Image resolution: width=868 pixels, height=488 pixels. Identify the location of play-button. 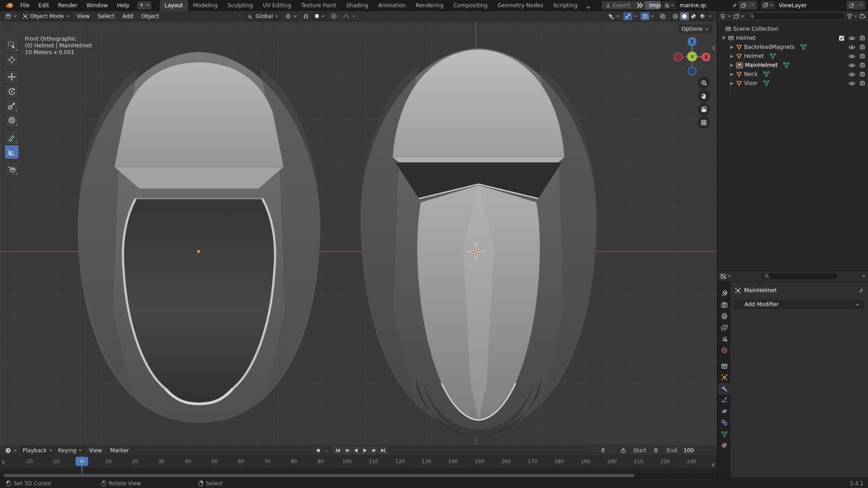
(365, 450).